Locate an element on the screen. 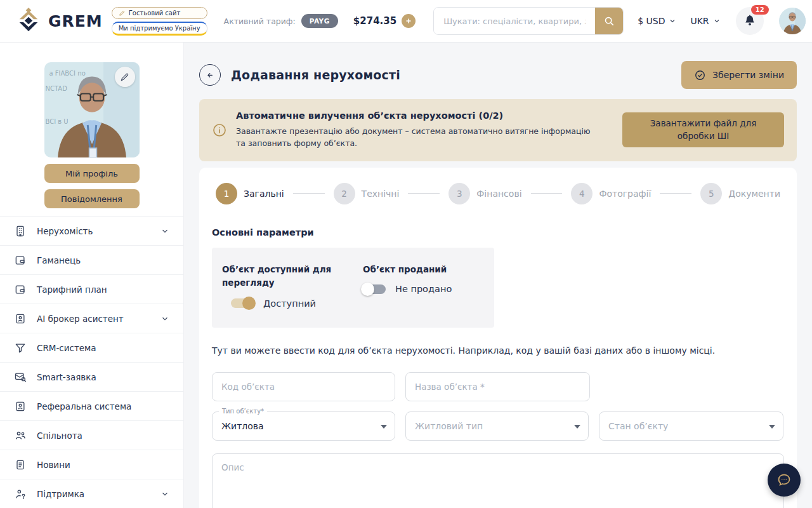 The image size is (812, 508). funnel-icon is located at coordinates (20, 348).